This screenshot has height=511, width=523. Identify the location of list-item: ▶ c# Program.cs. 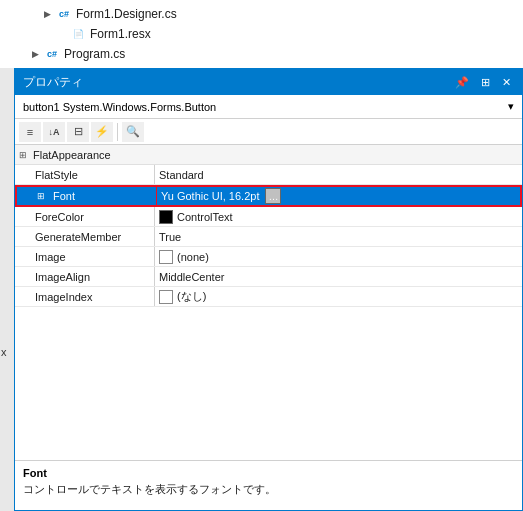
(262, 54).